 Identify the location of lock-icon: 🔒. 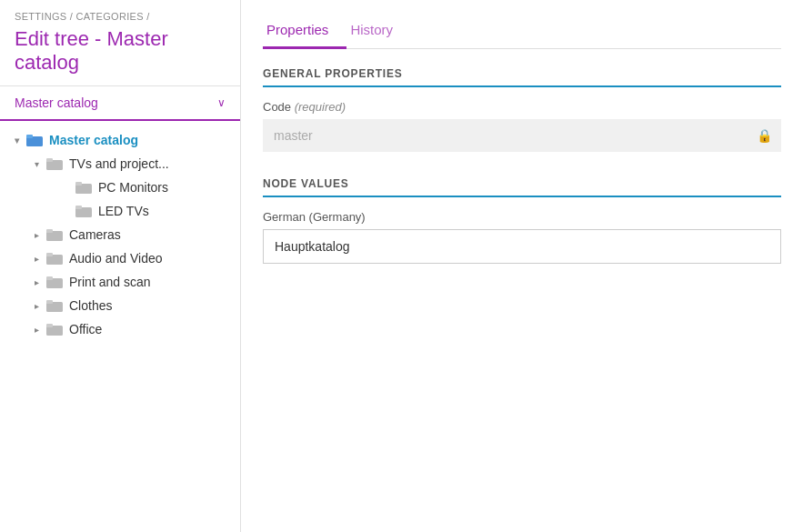
(764, 136).